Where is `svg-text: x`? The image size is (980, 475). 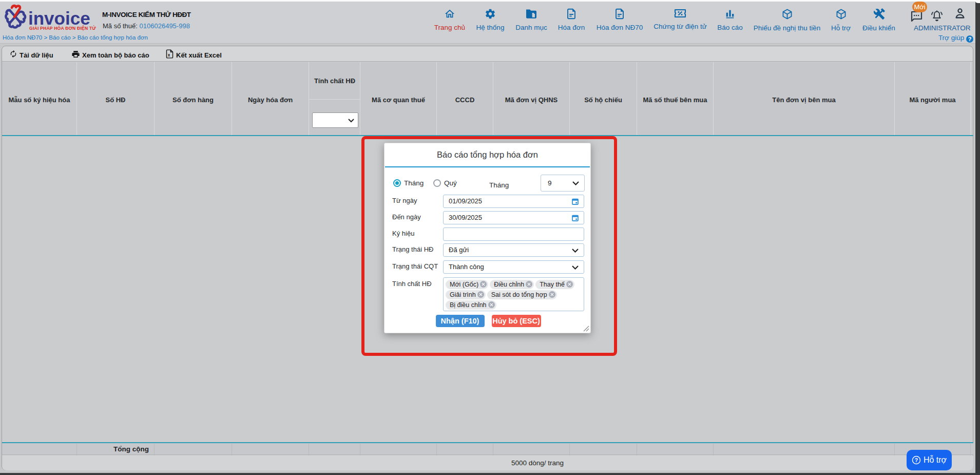
svg-text: x is located at coordinates (169, 55).